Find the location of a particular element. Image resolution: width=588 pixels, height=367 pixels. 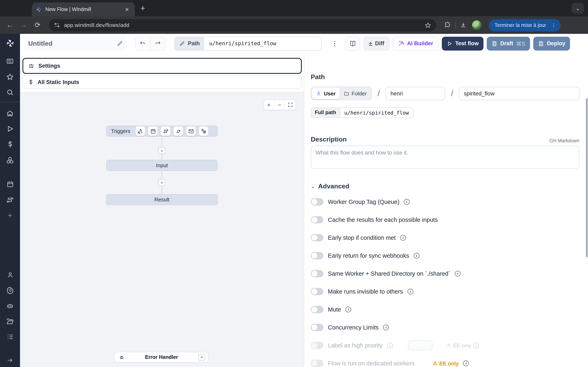

sidebar-item-resources is located at coordinates (10, 160).